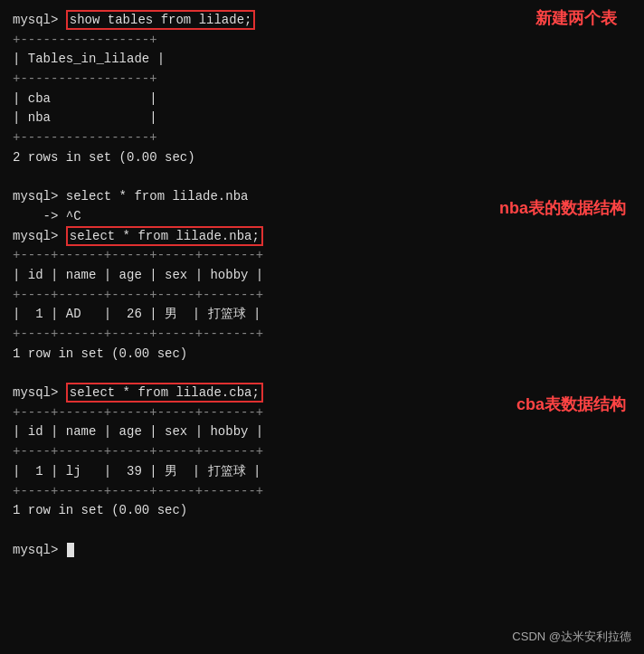  What do you see at coordinates (165, 236) in the screenshot?
I see `cmd-nba: select * from lilade.nba;` at bounding box center [165, 236].